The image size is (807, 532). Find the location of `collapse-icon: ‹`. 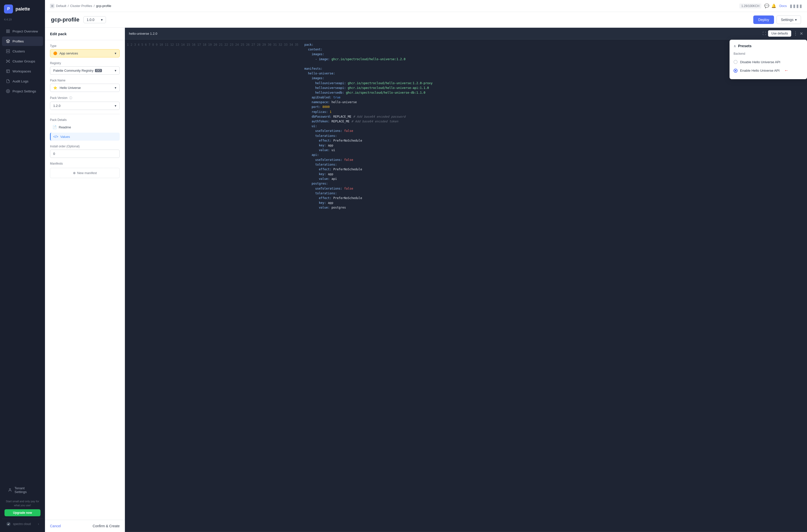

collapse-icon: ‹ is located at coordinates (39, 524).